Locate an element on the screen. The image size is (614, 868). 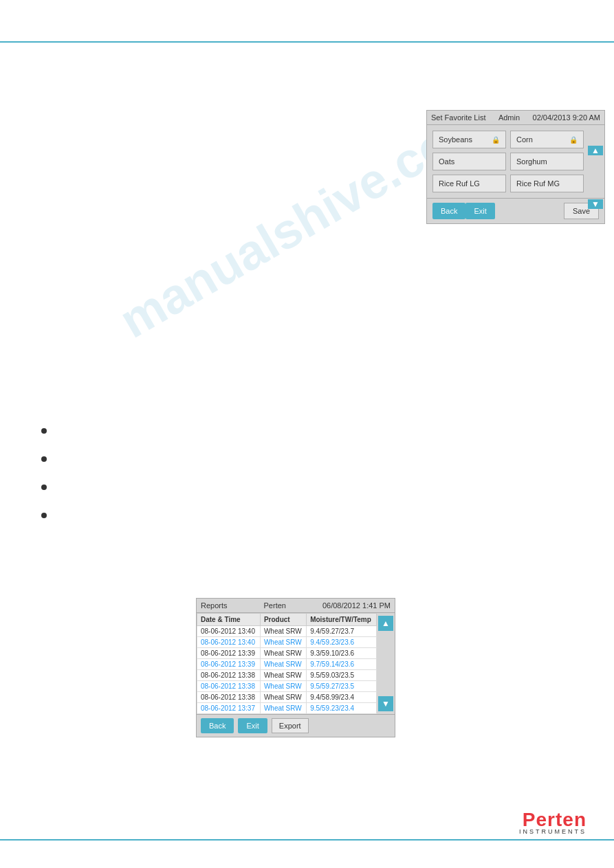
reports-scroll-up-button: ▲ is located at coordinates (386, 623).